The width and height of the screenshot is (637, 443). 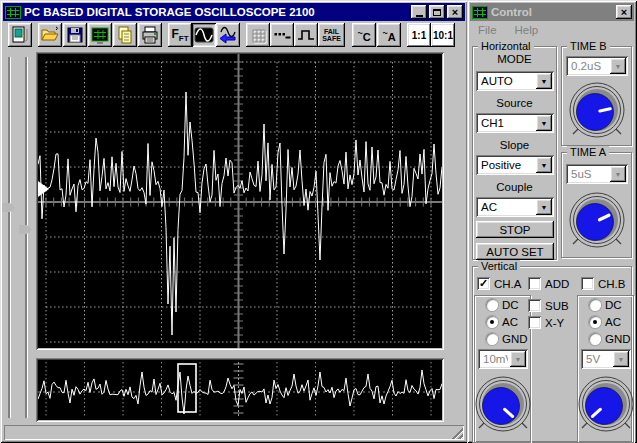 I want to click on save-icon, so click(x=75, y=35).